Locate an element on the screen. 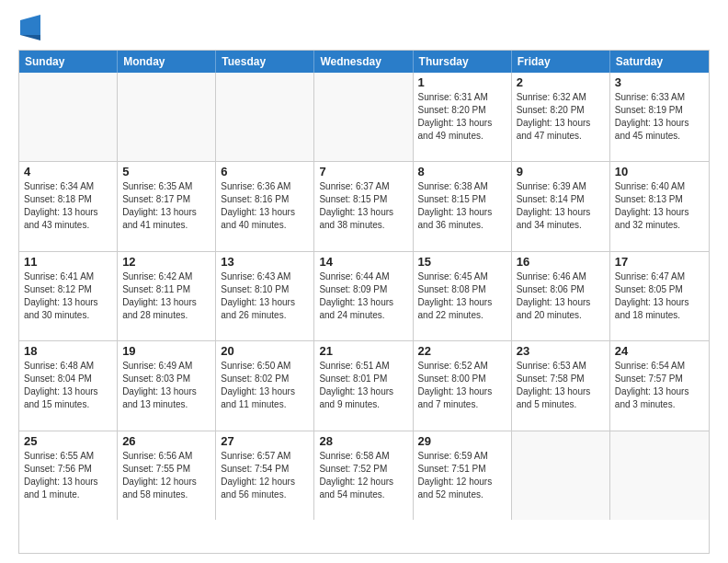 The width and height of the screenshot is (728, 563). calendar-cell: 28Sunrise: 6:58 AM Sunset: 7:52 PM Dayli… is located at coordinates (364, 476).